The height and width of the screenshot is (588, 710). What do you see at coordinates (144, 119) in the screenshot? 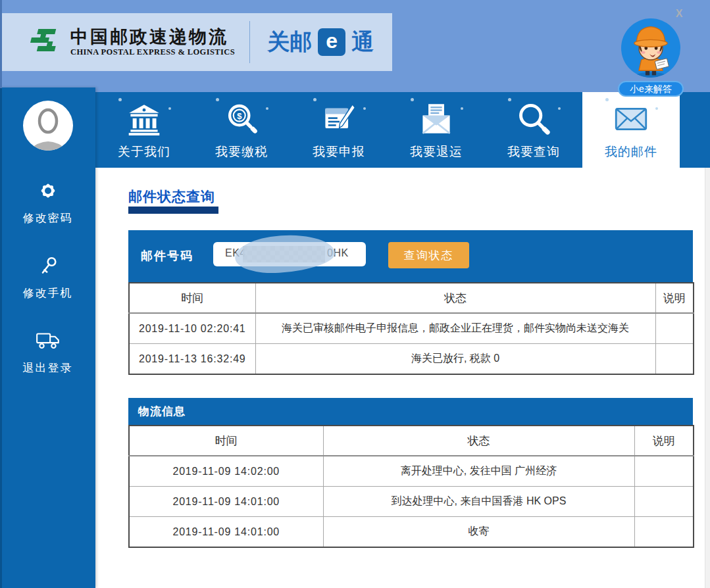
I see `bank-icon` at bounding box center [144, 119].